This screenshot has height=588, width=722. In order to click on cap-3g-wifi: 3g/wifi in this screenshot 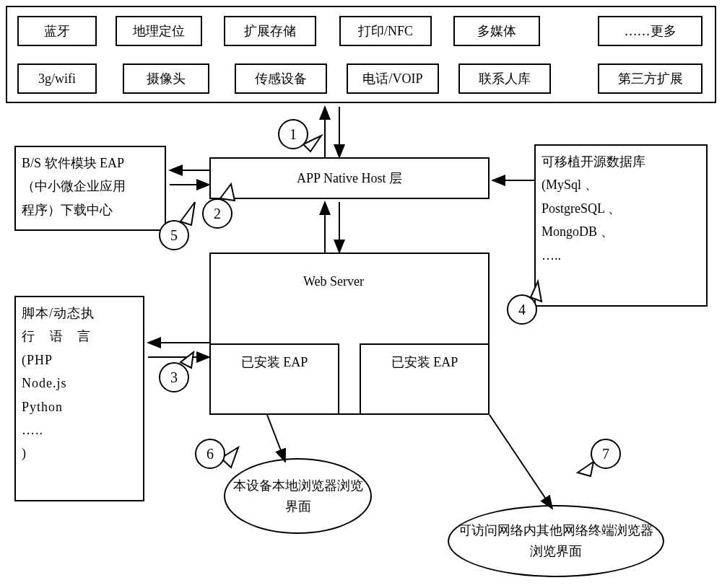, I will do `click(57, 79)`.